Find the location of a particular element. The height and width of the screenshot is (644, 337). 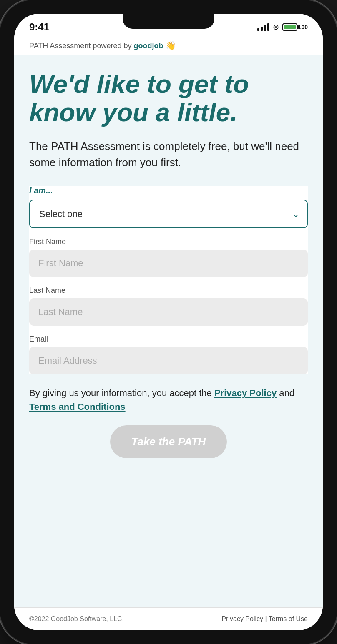

wifi-icon: ⊜ is located at coordinates (276, 27).